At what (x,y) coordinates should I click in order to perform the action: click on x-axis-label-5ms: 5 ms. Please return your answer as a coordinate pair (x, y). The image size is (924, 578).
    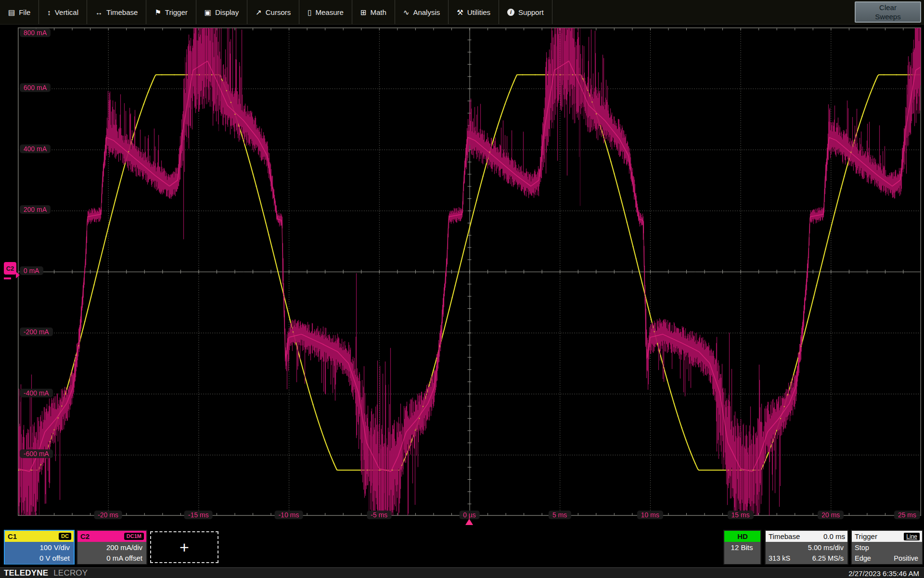
    Looking at the image, I should click on (560, 515).